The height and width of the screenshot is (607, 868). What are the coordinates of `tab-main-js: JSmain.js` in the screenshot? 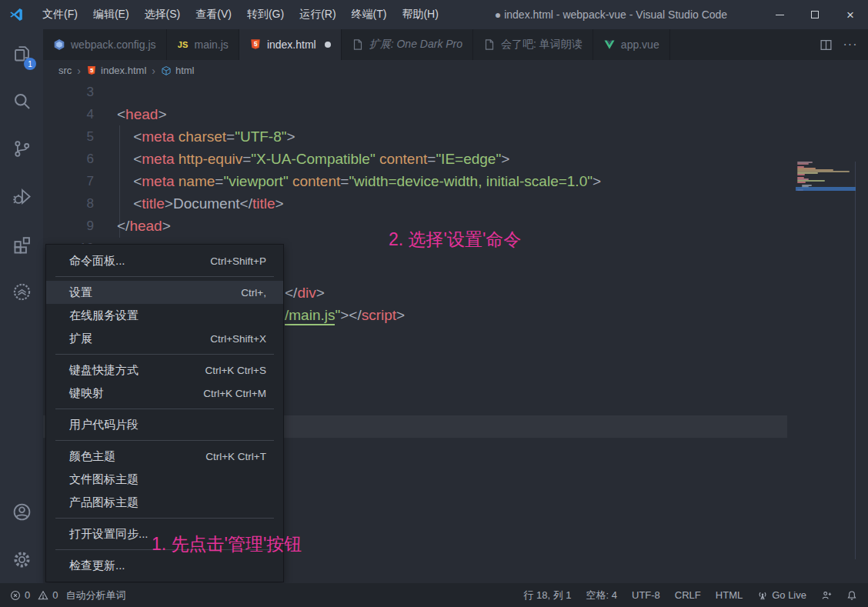 It's located at (203, 45).